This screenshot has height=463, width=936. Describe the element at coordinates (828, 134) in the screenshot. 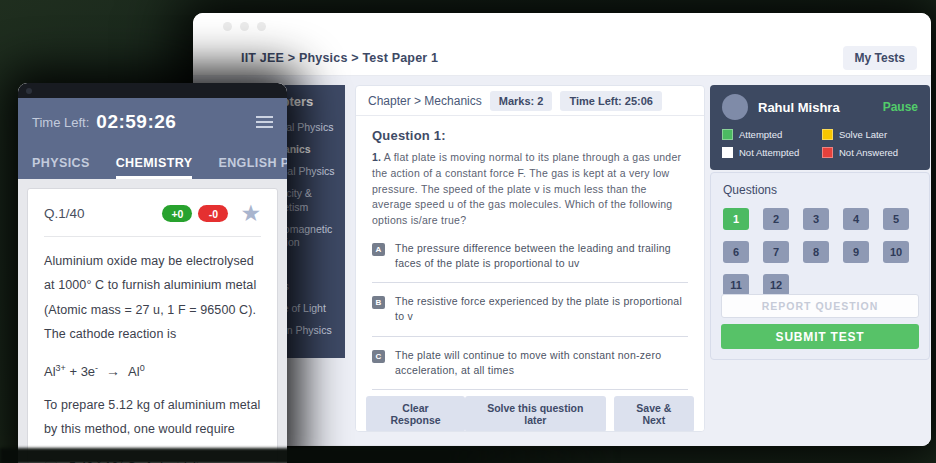

I see `solve-later-color-swatch` at that location.